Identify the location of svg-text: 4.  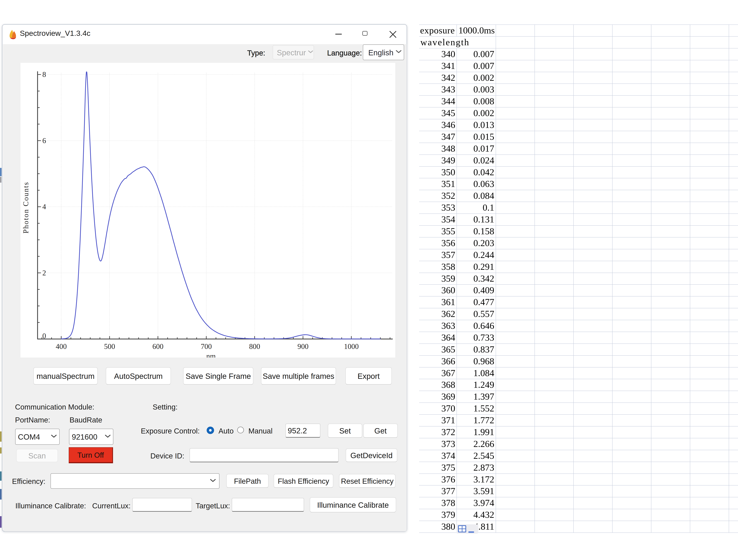
(44, 207).